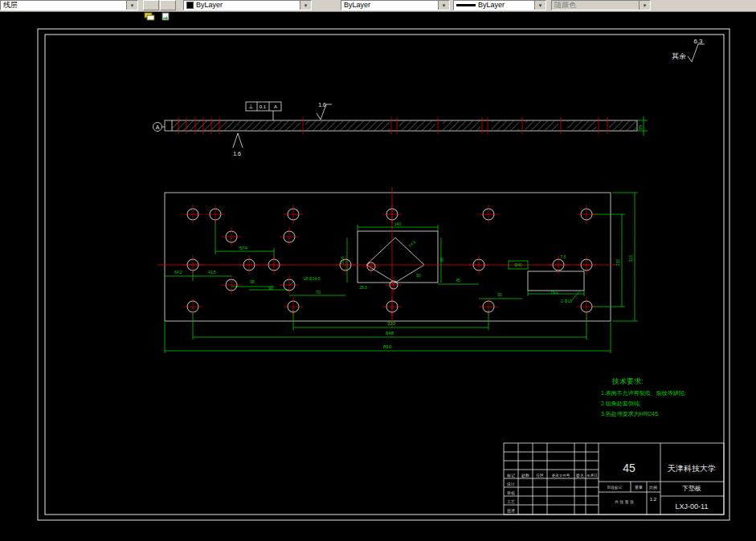 The image size is (756, 541). I want to click on titleblock-label-stage: 阶段标记, so click(615, 488).